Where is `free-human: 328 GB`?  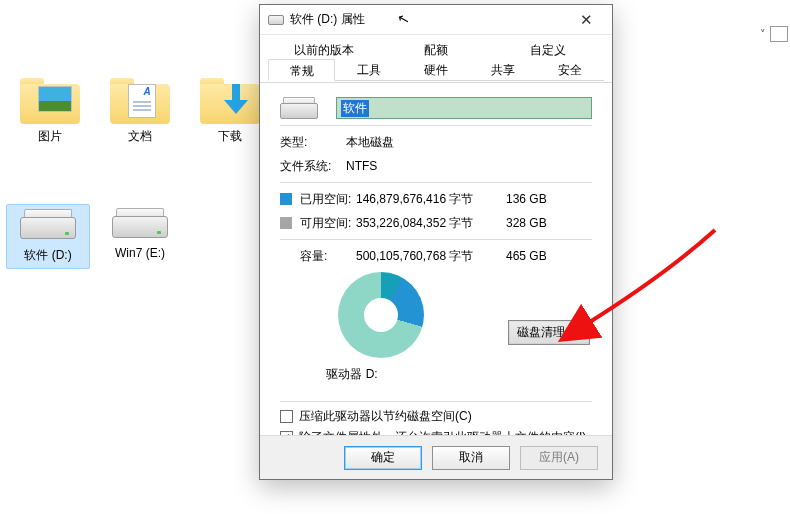
free-human: 328 GB is located at coordinates (536, 223).